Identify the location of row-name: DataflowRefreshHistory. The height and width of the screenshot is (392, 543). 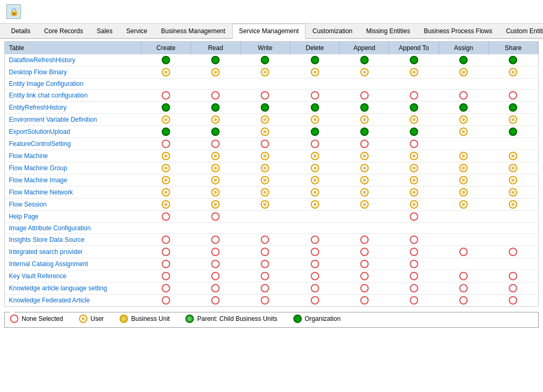
(73, 60).